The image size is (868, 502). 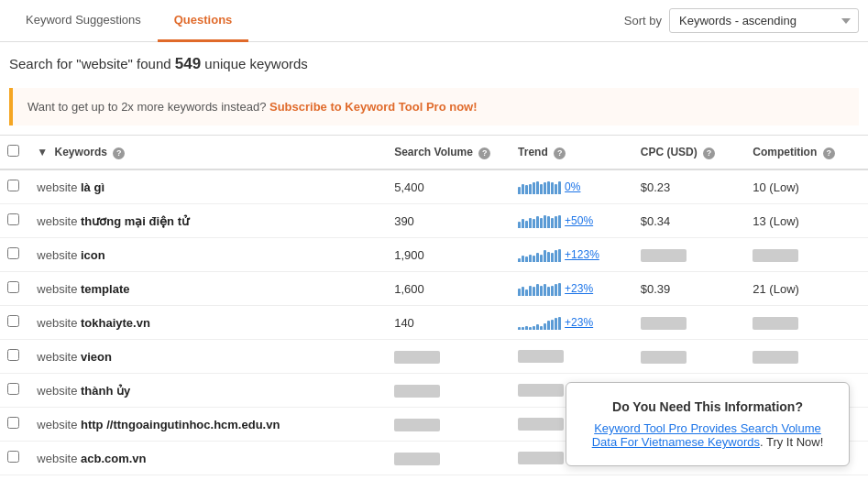 I want to click on row-keyword-2: website icon, so click(x=208, y=255).